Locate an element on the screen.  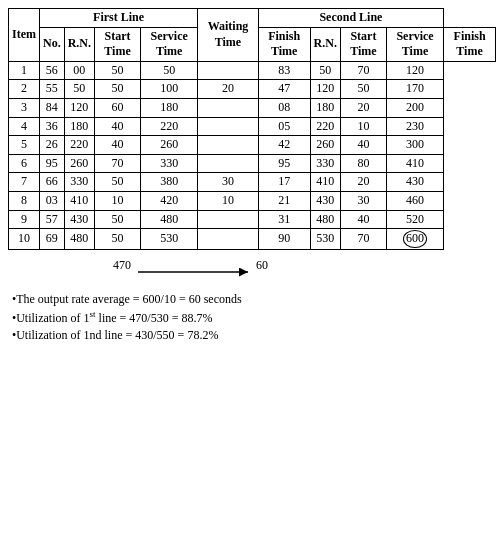
fl-finish-header: Finish Time is located at coordinates (284, 44).